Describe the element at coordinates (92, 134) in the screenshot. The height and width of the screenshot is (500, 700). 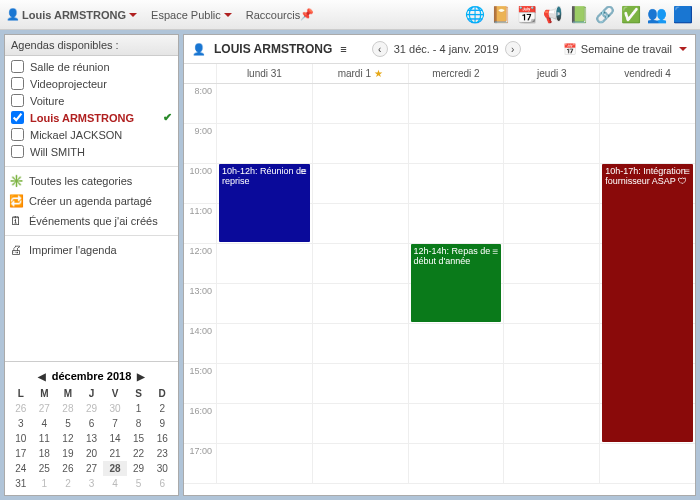
I see `calendar-item: Mickael JACKSON` at that location.